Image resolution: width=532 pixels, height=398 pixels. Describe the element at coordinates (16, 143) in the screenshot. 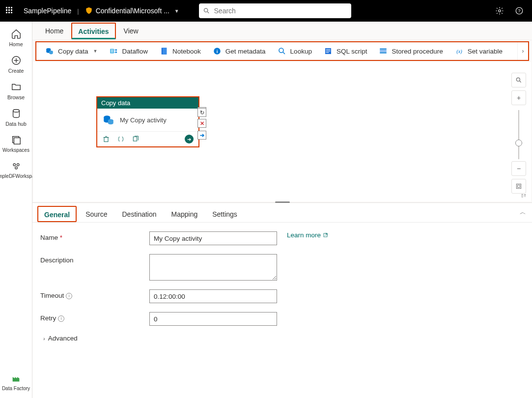

I see `rail-workspaces: Workspaces` at that location.